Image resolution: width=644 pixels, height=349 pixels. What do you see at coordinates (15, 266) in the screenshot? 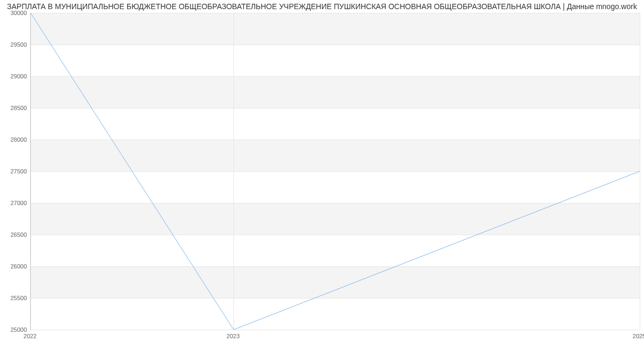
I see `y-tick-label: 26000` at bounding box center [15, 266].